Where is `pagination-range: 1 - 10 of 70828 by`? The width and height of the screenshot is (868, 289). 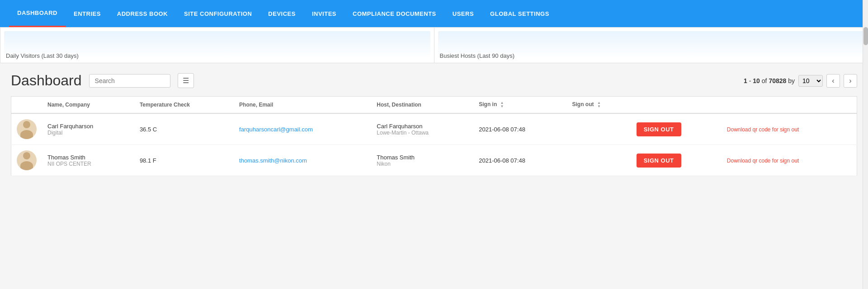
pagination-range: 1 - 10 of 70828 by is located at coordinates (769, 81).